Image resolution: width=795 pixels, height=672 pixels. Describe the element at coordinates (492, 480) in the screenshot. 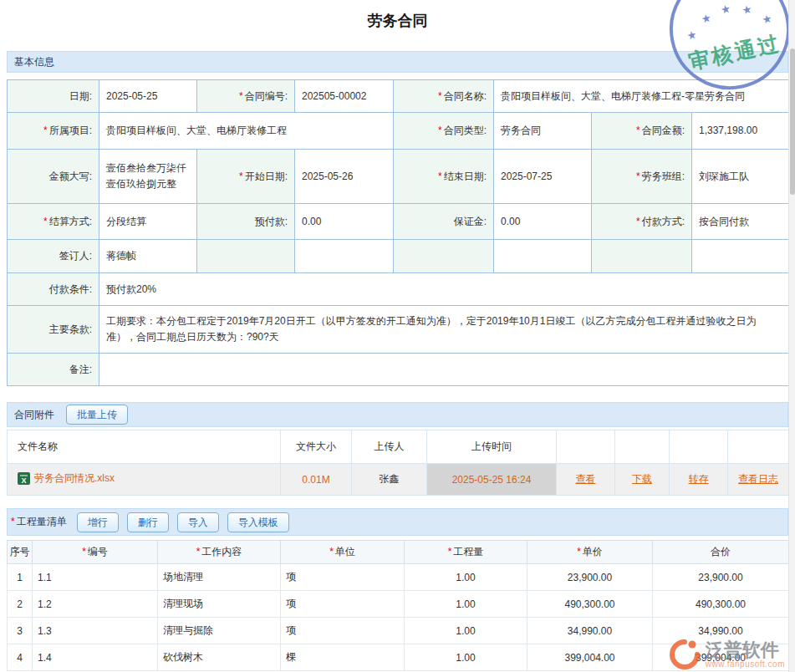

I see `file-upload-time: 2025-05-25 16:24` at that location.